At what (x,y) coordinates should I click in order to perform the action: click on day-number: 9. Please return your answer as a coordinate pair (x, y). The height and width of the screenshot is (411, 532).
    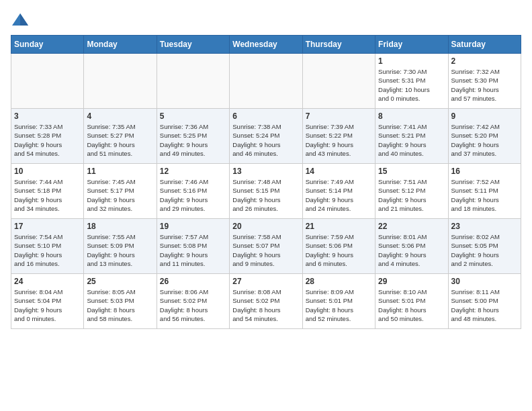
    Looking at the image, I should click on (485, 116).